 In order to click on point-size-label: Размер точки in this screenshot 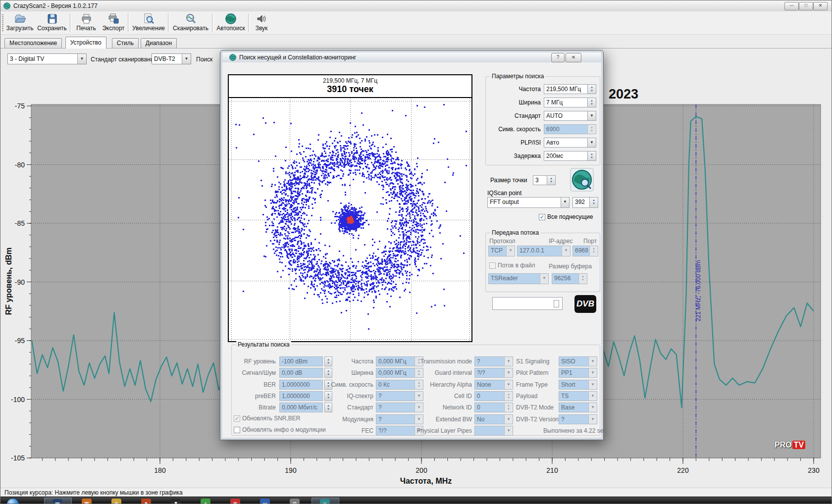, I will do `click(509, 180)`.